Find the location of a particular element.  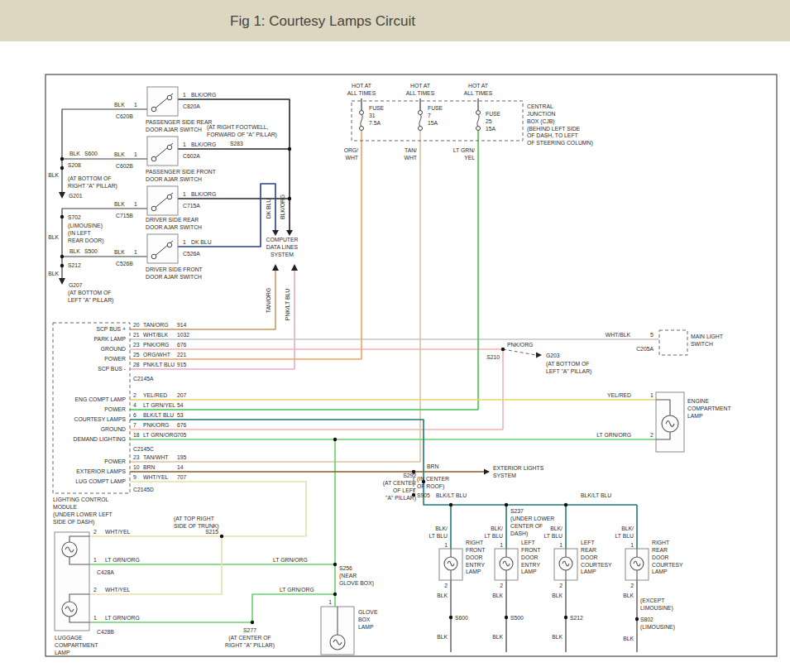

connector-label: C205A is located at coordinates (645, 349).